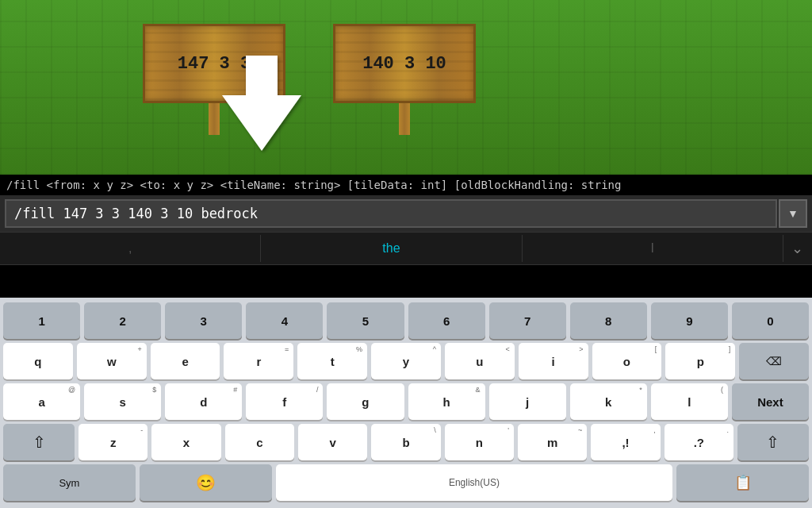 This screenshot has width=812, height=508. Describe the element at coordinates (528, 402) in the screenshot. I see `key-j: j` at that location.